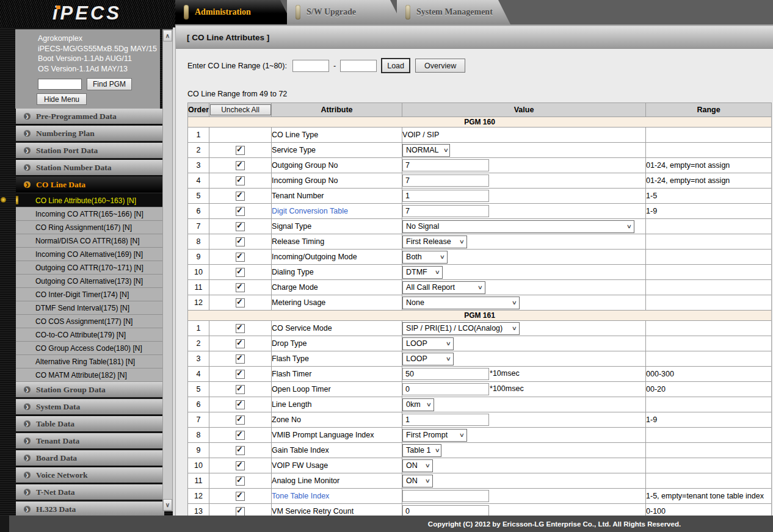  What do you see at coordinates (461, 303) in the screenshot?
I see `value-select: None∨` at bounding box center [461, 303].